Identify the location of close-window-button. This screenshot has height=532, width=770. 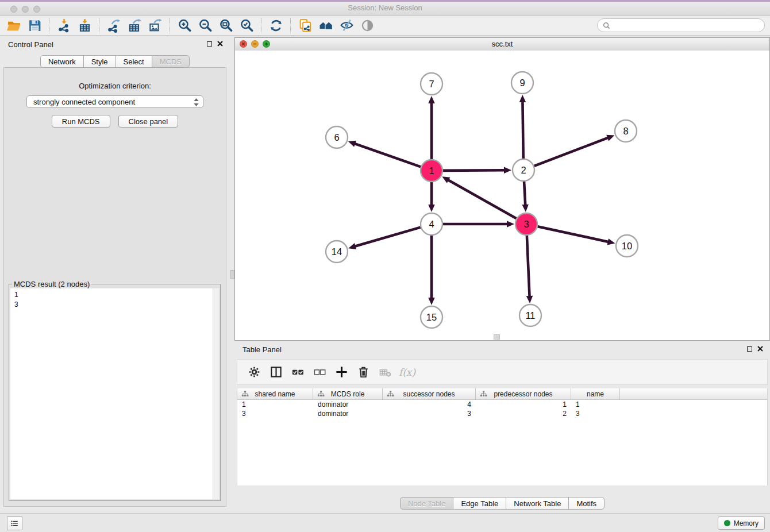
(14, 9).